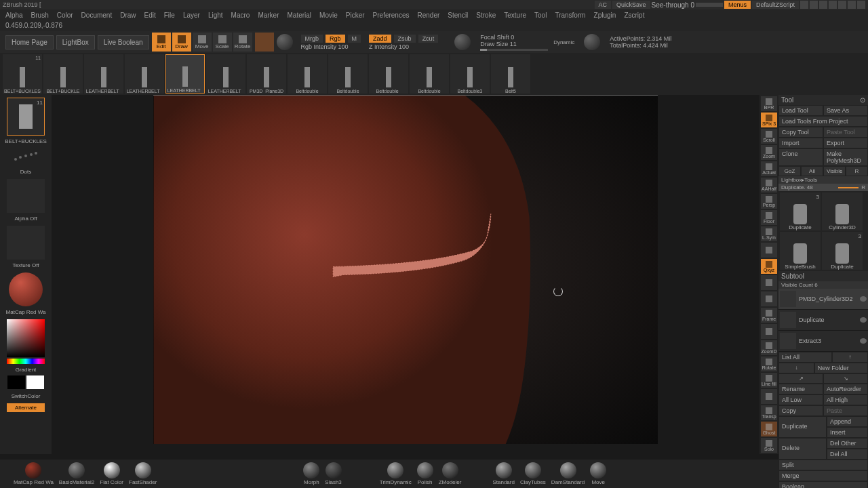 This screenshot has height=488, width=868. What do you see at coordinates (823, 180) in the screenshot?
I see `lightbox-tools-btn: Lightbox▸Tools` at bounding box center [823, 180].